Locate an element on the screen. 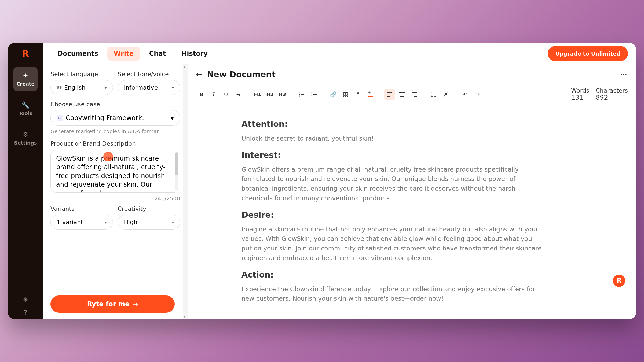  words-label: Words is located at coordinates (580, 91).